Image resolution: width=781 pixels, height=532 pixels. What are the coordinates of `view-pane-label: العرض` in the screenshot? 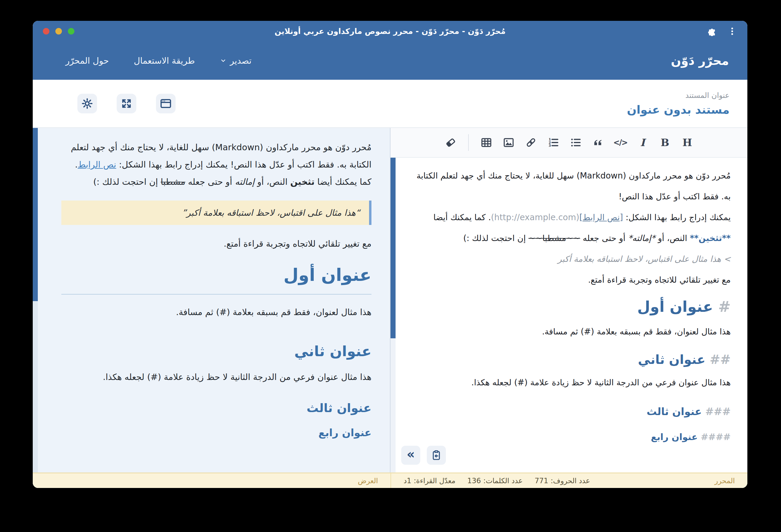 It's located at (368, 481).